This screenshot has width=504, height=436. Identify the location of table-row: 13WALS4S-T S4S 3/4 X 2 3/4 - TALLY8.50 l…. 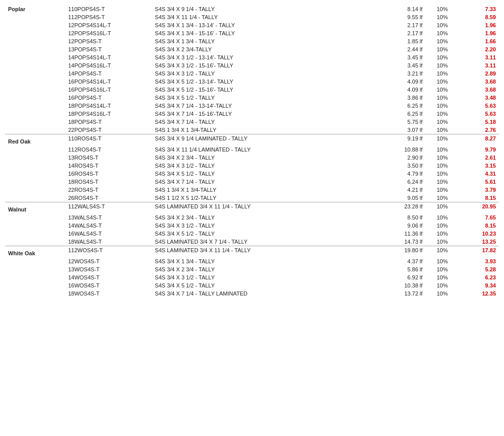
(252, 217).